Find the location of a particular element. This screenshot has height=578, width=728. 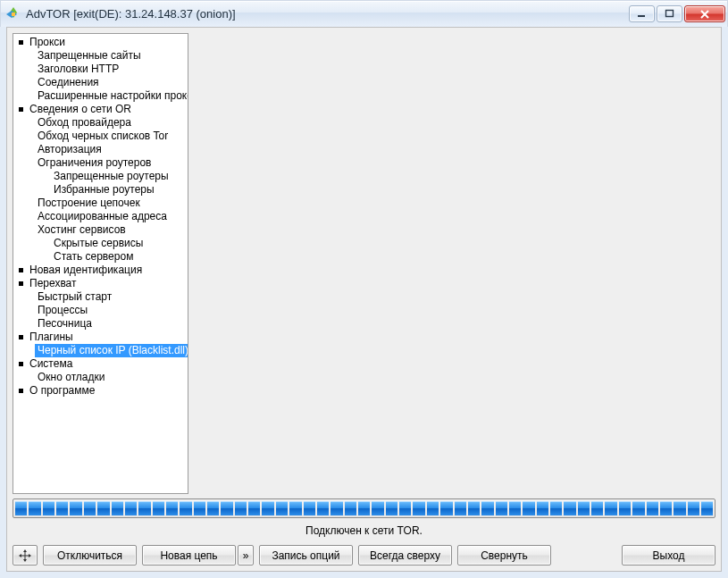

new-chain-button: Новая цепь is located at coordinates (189, 556).